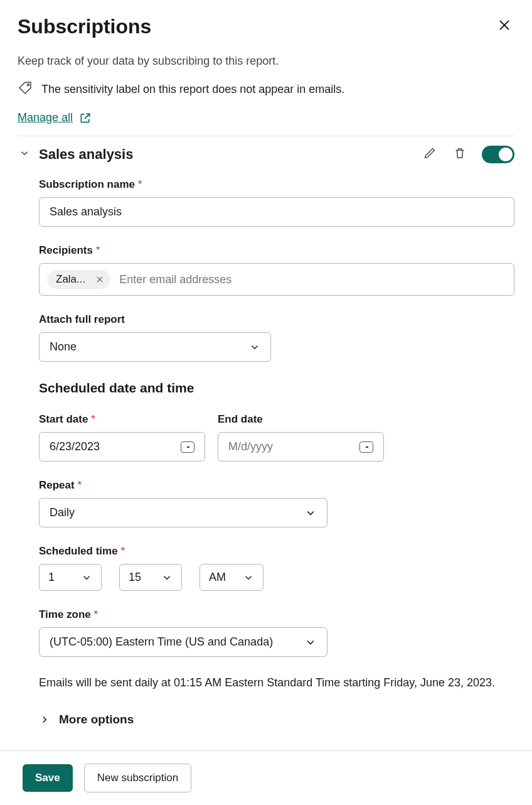 This screenshot has width=532, height=805. Describe the element at coordinates (79, 279) in the screenshot. I see `recipient-chip: Zala...` at that location.